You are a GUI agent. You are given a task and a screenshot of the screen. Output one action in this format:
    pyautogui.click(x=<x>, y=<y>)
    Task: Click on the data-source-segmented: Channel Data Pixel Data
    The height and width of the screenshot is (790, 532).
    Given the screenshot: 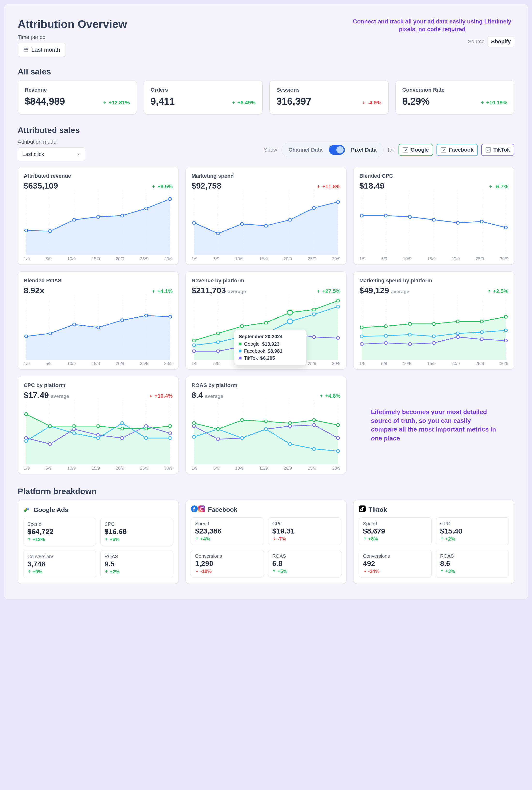 What is the action you would take?
    pyautogui.click(x=332, y=150)
    